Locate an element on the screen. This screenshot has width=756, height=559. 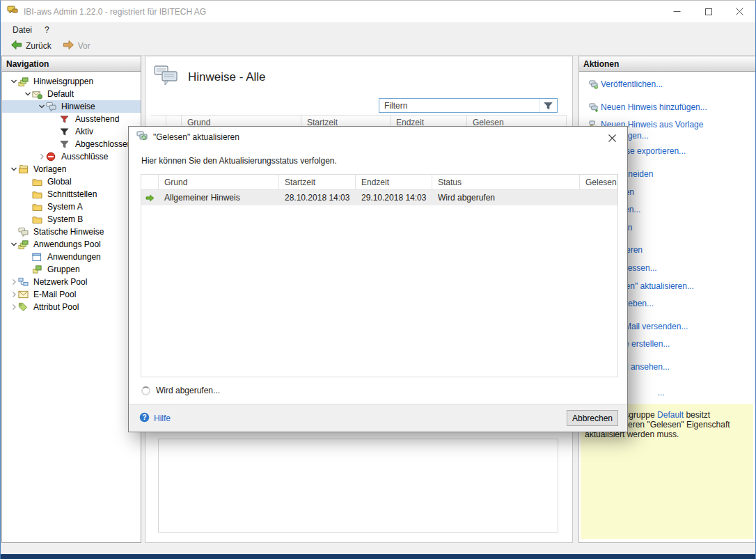
applications-icon is located at coordinates (38, 258).